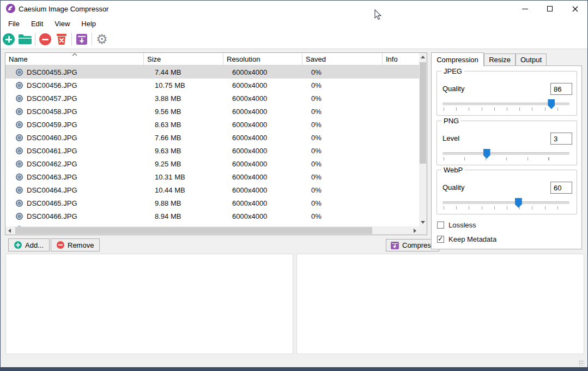 This screenshot has height=371, width=588. Describe the element at coordinates (507, 192) in the screenshot. I see `webp-group: WebP Quality 60` at that location.